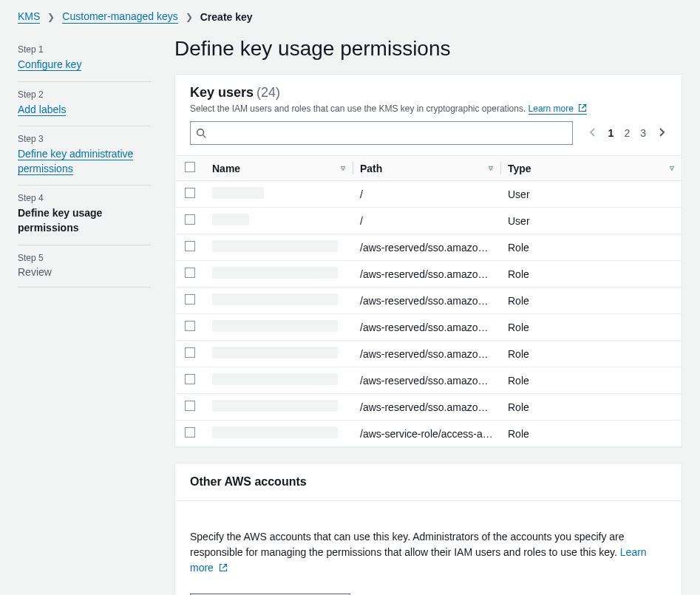 Image resolution: width=700 pixels, height=595 pixels. I want to click on page-next, so click(662, 133).